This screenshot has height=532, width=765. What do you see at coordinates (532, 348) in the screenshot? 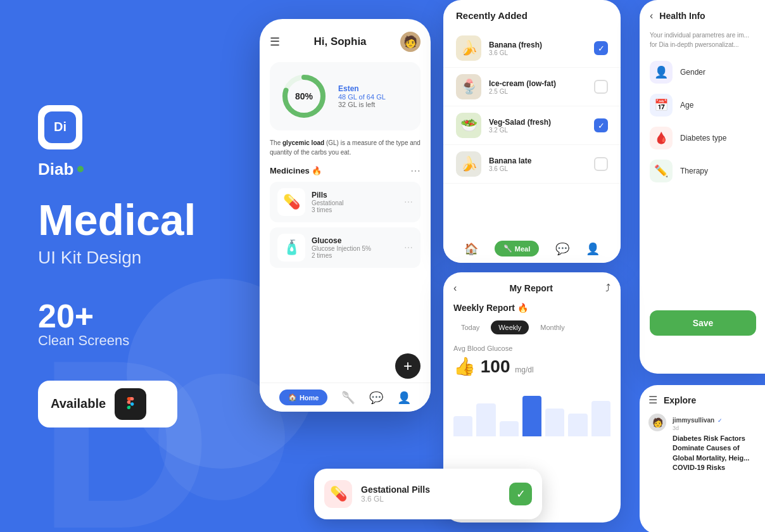
I see `avg-blood-glucose-label: Avg Blood Glucose` at bounding box center [532, 348].